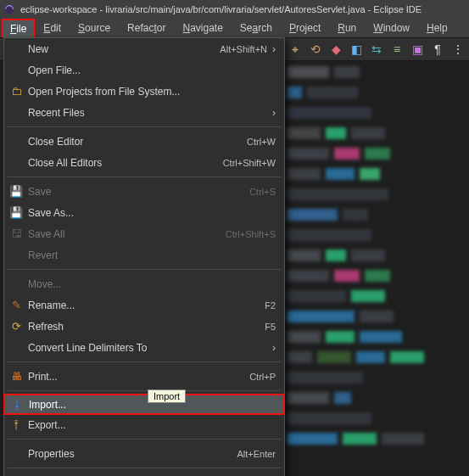  What do you see at coordinates (392, 28) in the screenshot?
I see `menu-window: Window` at bounding box center [392, 28].